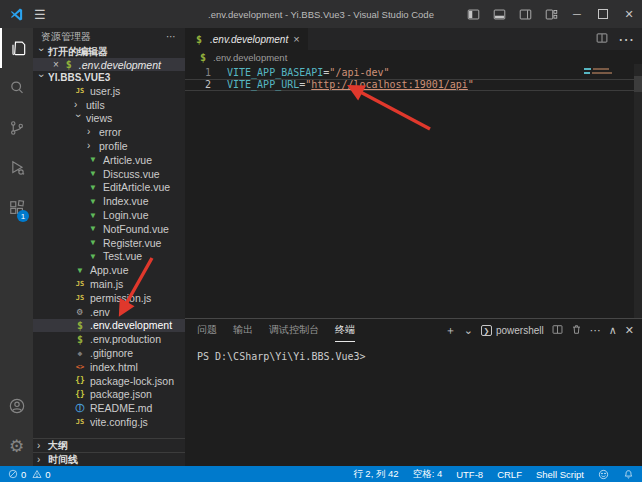  I want to click on tree-item-label: Discuss.vue, so click(132, 174).